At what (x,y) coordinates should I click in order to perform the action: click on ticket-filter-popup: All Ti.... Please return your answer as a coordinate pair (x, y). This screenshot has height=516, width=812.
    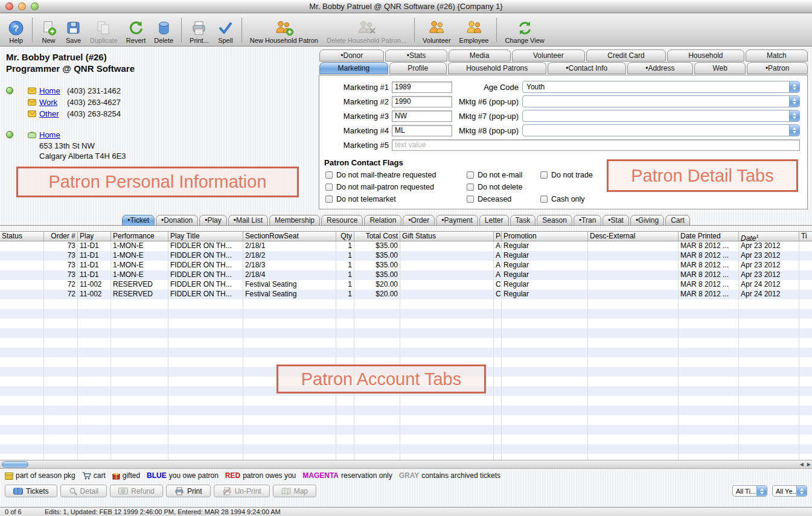
    Looking at the image, I should click on (750, 491).